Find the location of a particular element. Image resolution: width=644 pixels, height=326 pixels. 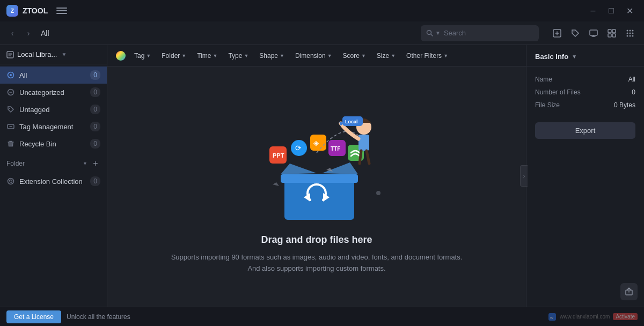

search-input is located at coordinates (488, 33).